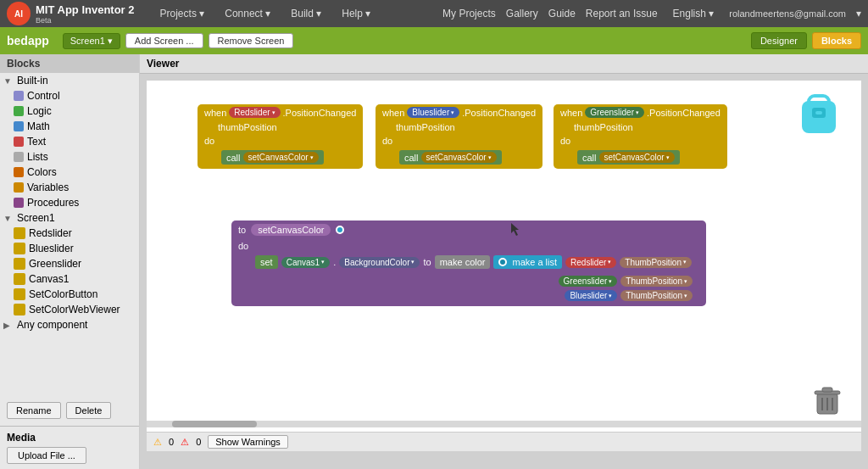 The width and height of the screenshot is (868, 469). I want to click on setcolorwebviewer-label: SetColorWebViewer, so click(75, 310).